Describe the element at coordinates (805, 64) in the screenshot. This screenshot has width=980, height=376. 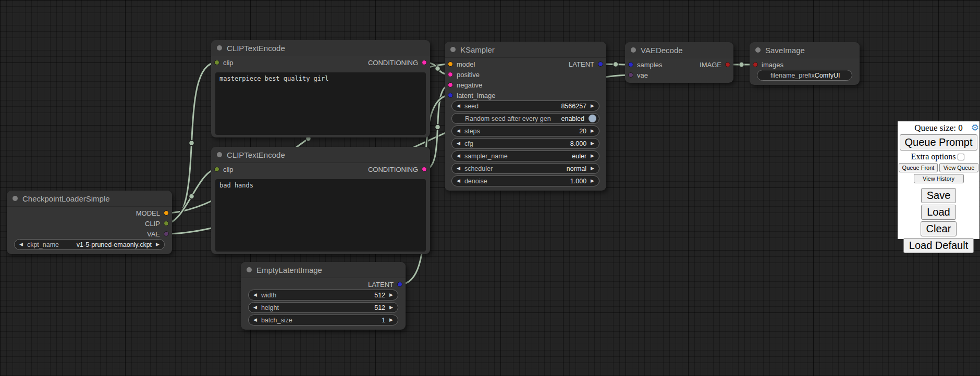
I see `node-save-image: SaveImage images filename_prefix ComfyUI` at that location.